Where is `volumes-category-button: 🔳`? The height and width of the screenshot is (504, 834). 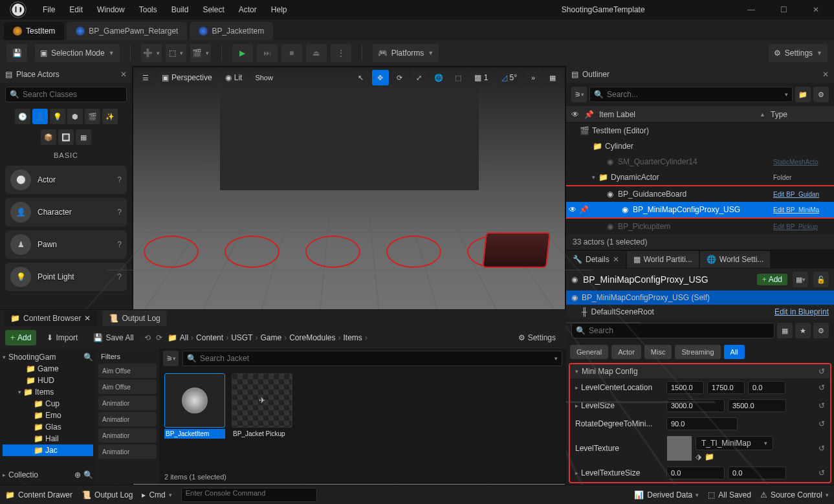
volumes-category-button: 🔳 is located at coordinates (66, 137).